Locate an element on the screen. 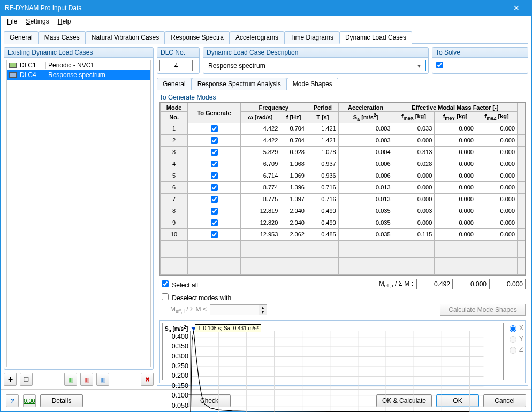  select-all-checkbox is located at coordinates (165, 284).